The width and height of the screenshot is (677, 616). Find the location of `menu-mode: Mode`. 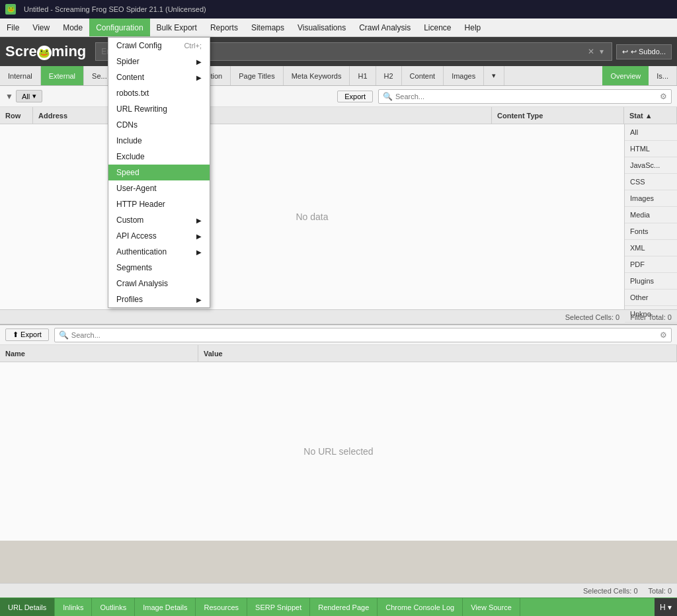

menu-mode: Mode is located at coordinates (73, 28).